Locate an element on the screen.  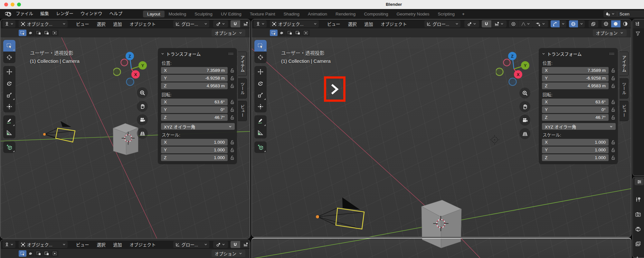
overlays-dropdown is located at coordinates (582, 24).